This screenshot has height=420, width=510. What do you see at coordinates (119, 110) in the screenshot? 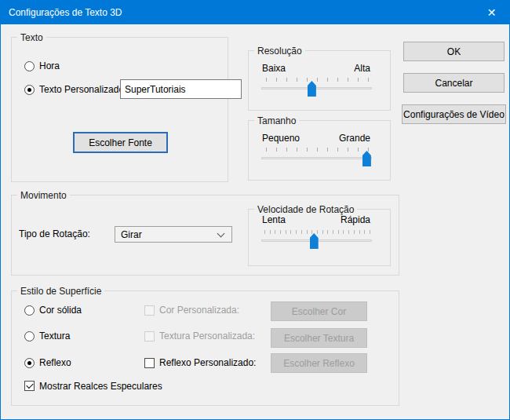
I see `group-texto: Texto` at bounding box center [119, 110].